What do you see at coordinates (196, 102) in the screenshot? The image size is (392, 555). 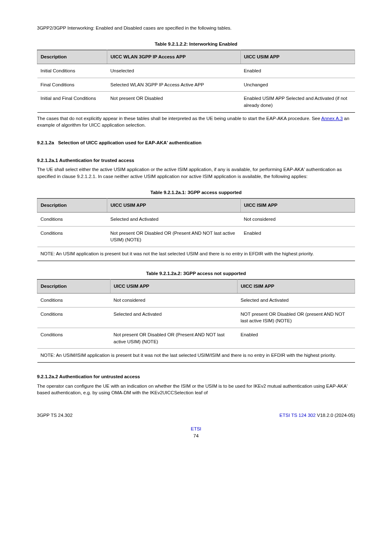 I see `table-row: Initial and Final Conditions Not present…` at bounding box center [196, 102].